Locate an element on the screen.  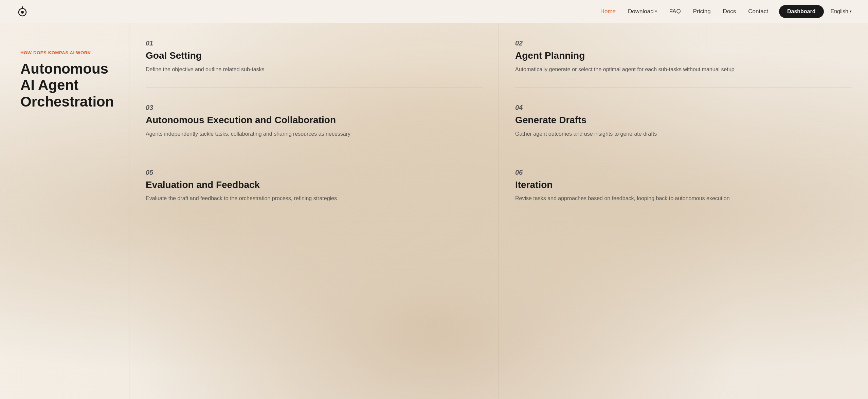
step-06: 06 Iteration Revise tasks and approaches… is located at coordinates (683, 185).